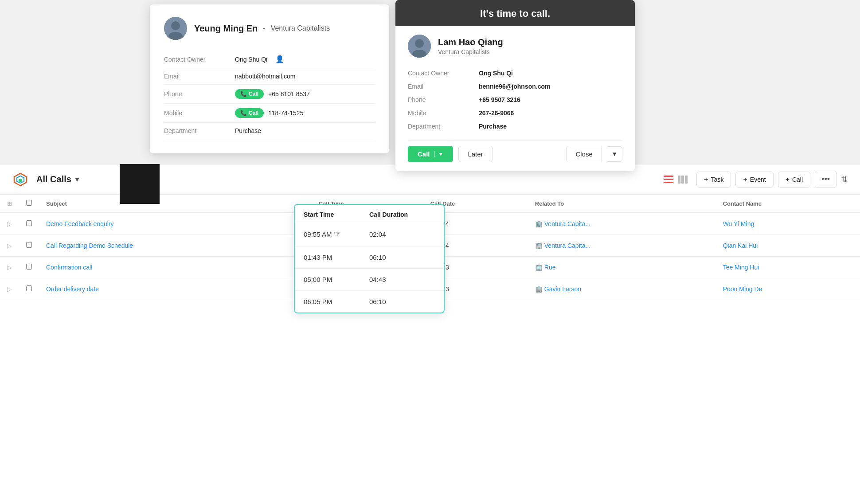 Image resolution: width=860 pixels, height=504 pixels. Describe the element at coordinates (493, 126) in the screenshot. I see `reminder-dept-value: Purchase` at that location.